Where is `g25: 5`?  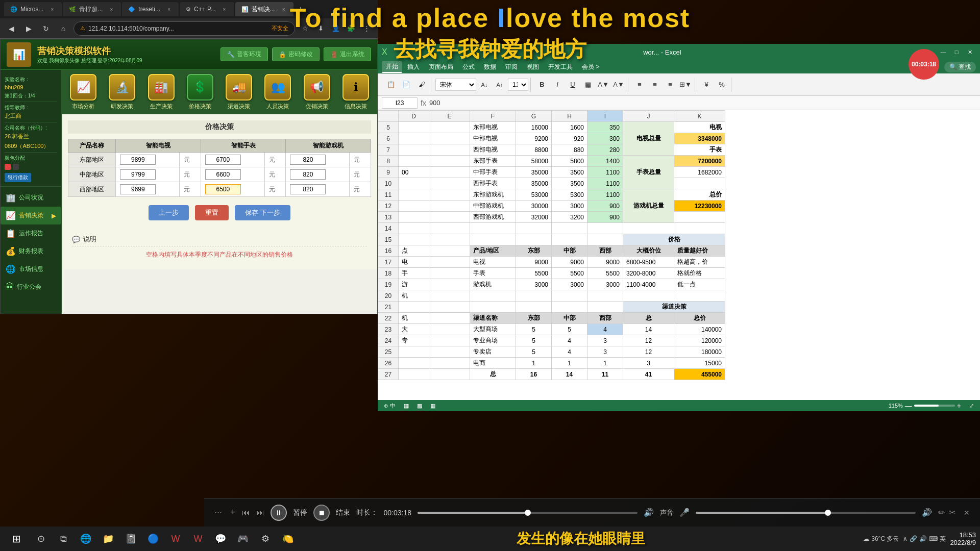
g25: 5 is located at coordinates (534, 352).